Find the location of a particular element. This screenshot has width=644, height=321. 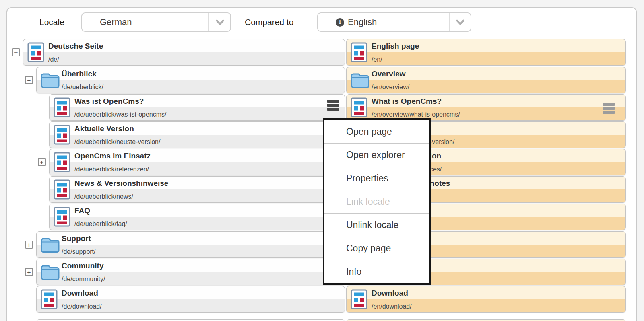

page-title: FAQ is located at coordinates (200, 211).